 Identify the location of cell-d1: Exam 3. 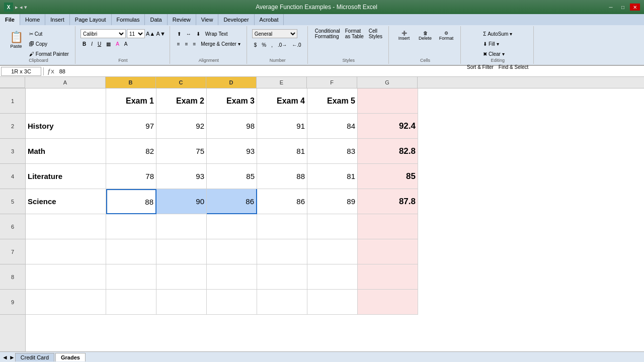
(232, 101).